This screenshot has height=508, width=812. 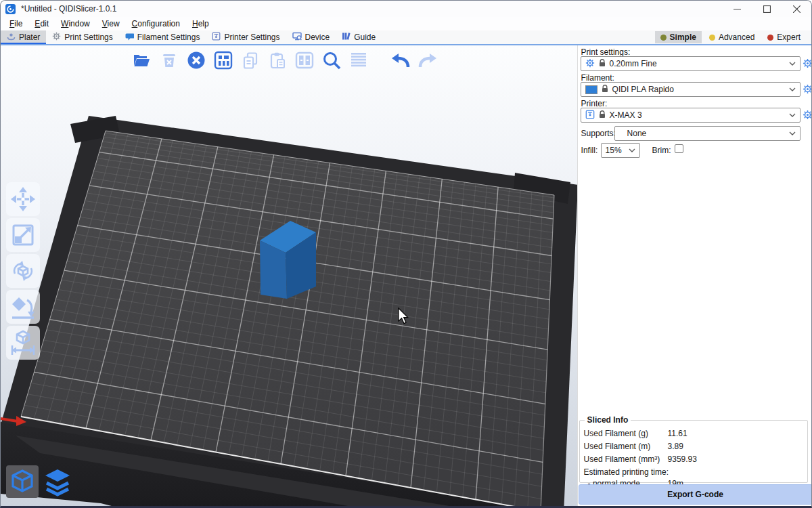 I want to click on sliced-info-row: Used Filament (g) 11.61, so click(x=694, y=435).